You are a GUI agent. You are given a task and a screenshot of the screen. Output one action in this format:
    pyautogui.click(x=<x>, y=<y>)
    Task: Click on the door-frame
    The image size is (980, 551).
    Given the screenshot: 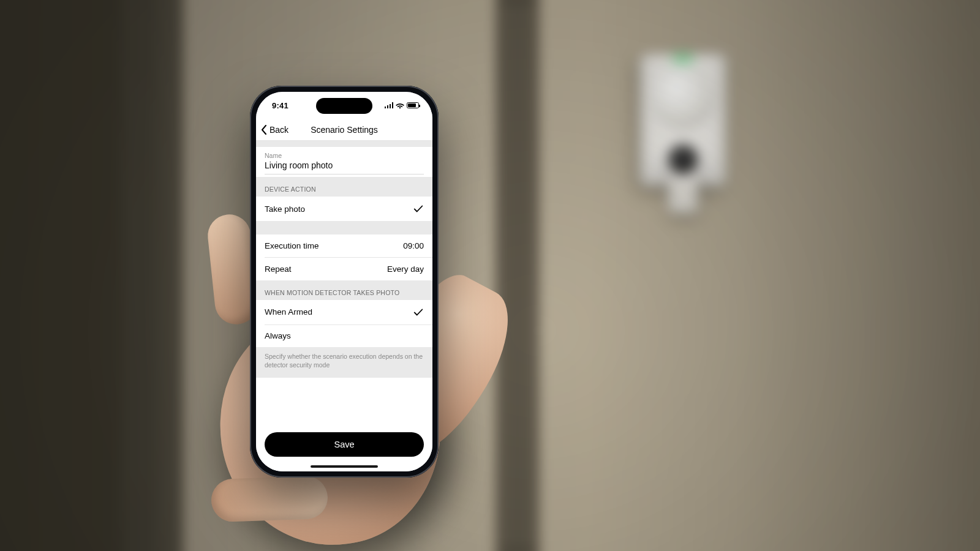 What is the action you would take?
    pyautogui.click(x=518, y=276)
    